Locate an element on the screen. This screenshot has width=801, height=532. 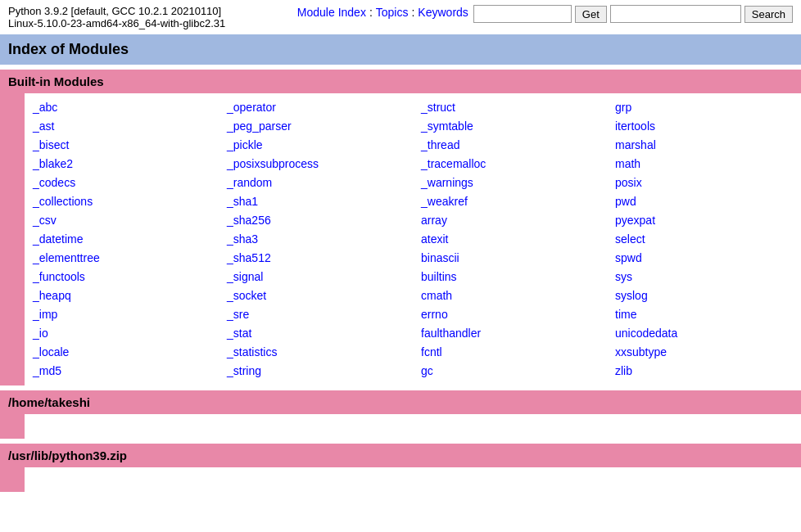
search-input is located at coordinates (523, 14).